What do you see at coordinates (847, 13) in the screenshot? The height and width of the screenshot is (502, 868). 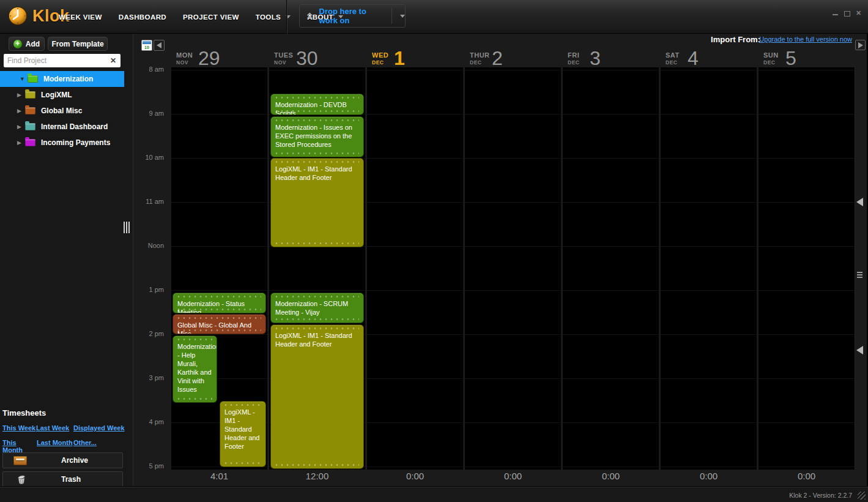 I see `maximize-button` at bounding box center [847, 13].